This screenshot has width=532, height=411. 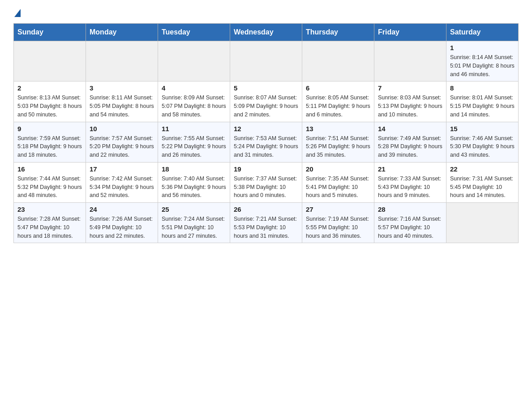 What do you see at coordinates (483, 32) in the screenshot?
I see `day-of-week-header: Saturday` at bounding box center [483, 32].